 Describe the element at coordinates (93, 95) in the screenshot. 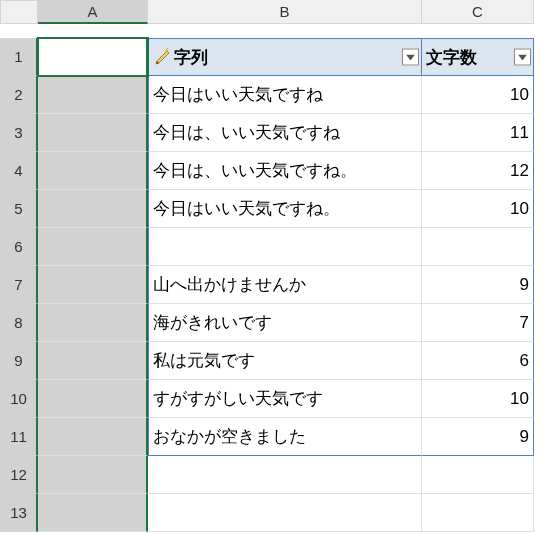

I see `cell-A2` at that location.